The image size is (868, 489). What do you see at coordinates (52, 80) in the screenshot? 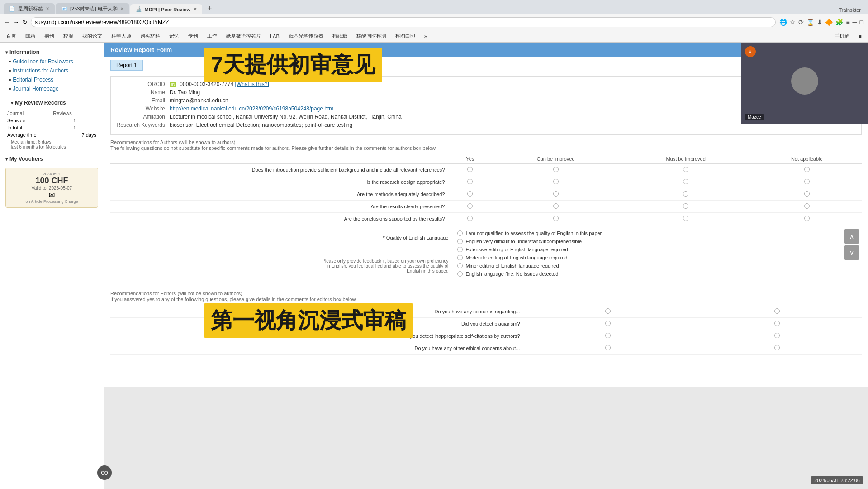
I see `sidebar-link-editorial: Editorial Process` at bounding box center [52, 80].